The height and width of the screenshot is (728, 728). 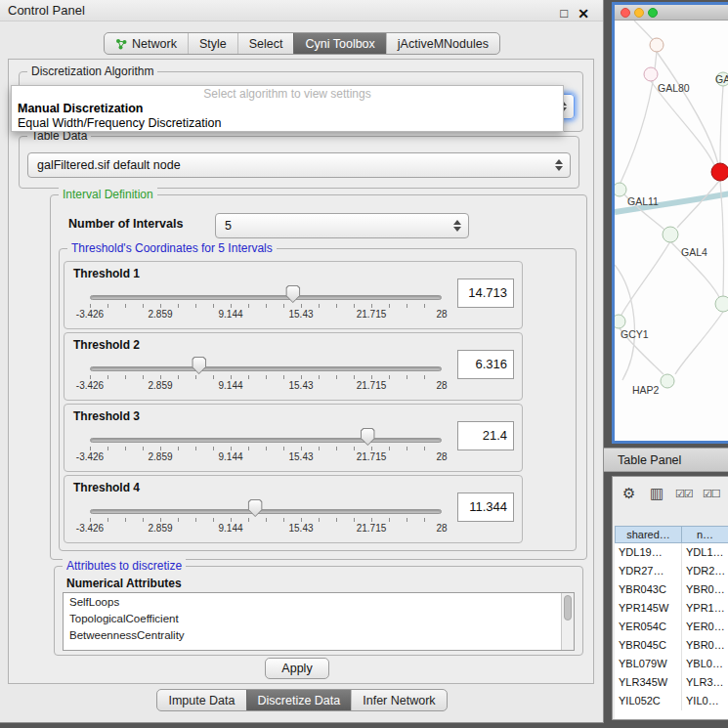 I want to click on network-icon, so click(x=121, y=44).